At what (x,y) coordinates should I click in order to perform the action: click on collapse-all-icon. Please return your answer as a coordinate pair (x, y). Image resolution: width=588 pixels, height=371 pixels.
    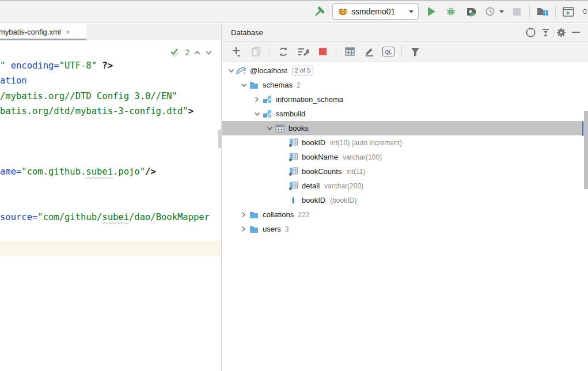
    Looking at the image, I should click on (545, 32).